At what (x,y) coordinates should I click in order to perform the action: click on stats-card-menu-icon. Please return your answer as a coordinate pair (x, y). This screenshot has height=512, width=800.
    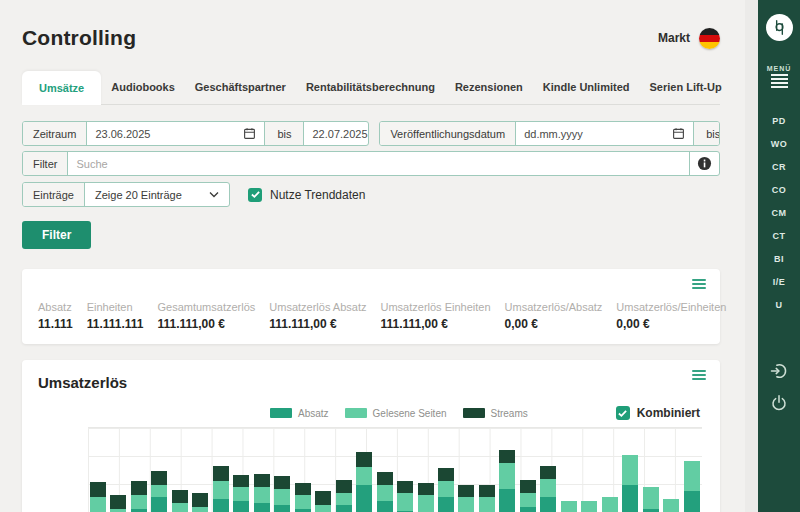
    Looking at the image, I should click on (699, 285).